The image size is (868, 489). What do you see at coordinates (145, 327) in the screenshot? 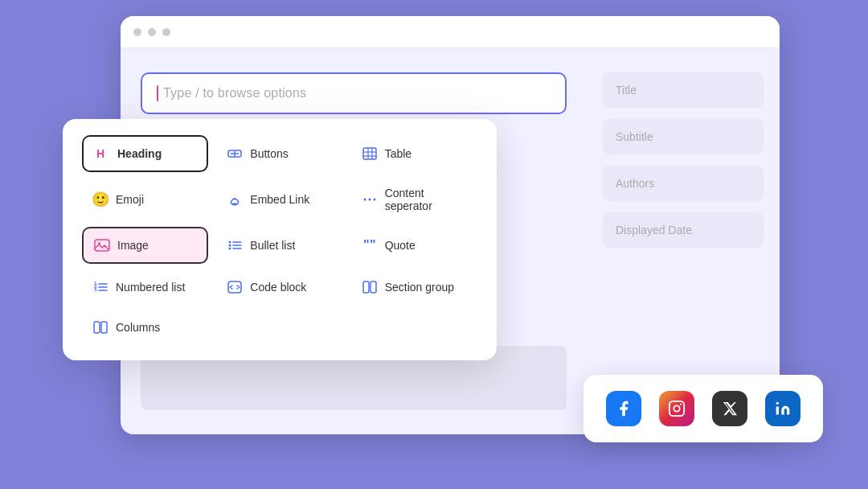
I see `palette-item-columns: Columns` at bounding box center [145, 327].